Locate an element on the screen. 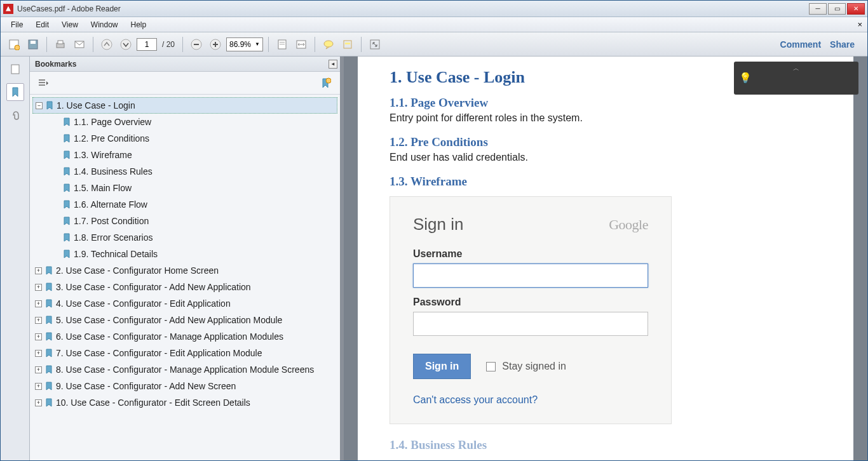 Image resolution: width=868 pixels, height=461 pixels. bookmark-node: 1.4. Business Rules is located at coordinates (194, 171).